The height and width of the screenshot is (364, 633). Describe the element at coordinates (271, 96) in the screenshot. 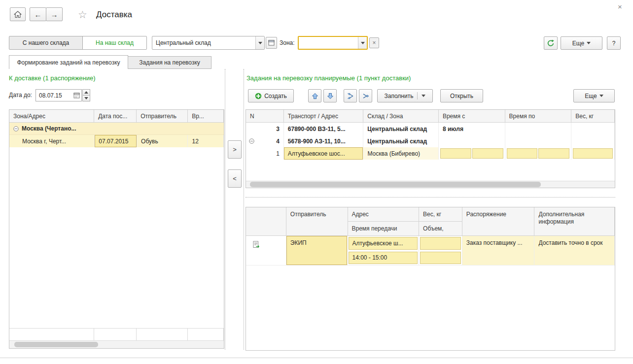

I see `create-button: Создать` at that location.